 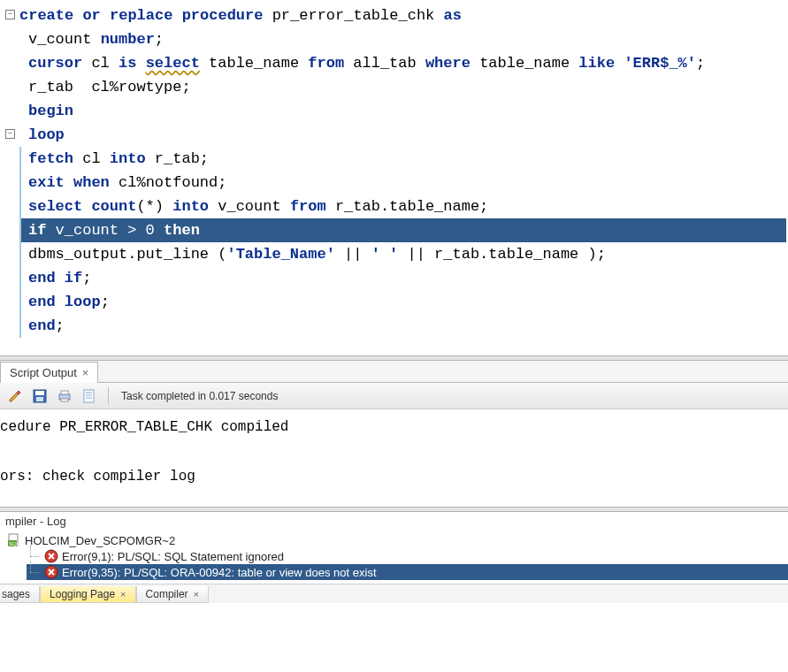 What do you see at coordinates (453, 16) in the screenshot?
I see `code-token: as` at bounding box center [453, 16].